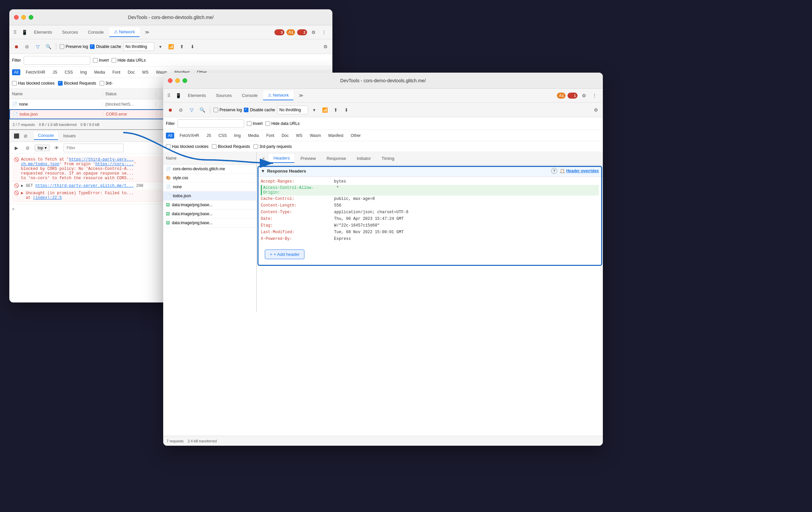 This screenshot has width=812, height=512. Describe the element at coordinates (124, 32) in the screenshot. I see `bg-tab-network: ⚠ Network` at that location.